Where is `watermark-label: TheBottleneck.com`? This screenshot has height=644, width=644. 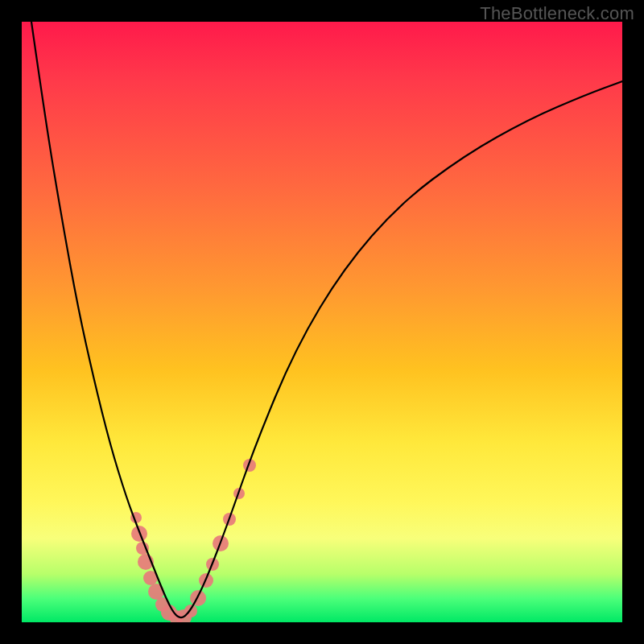
watermark-label: TheBottleneck.com is located at coordinates (557, 14).